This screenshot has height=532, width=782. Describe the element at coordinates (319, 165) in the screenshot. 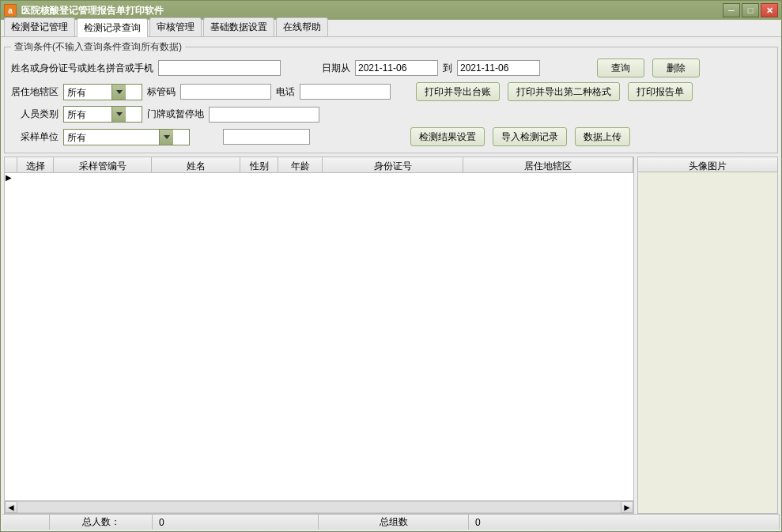

I see `grid-header: 选择 采样管编号 姓名 性别 年龄 身份证号 居住地辖区` at that location.